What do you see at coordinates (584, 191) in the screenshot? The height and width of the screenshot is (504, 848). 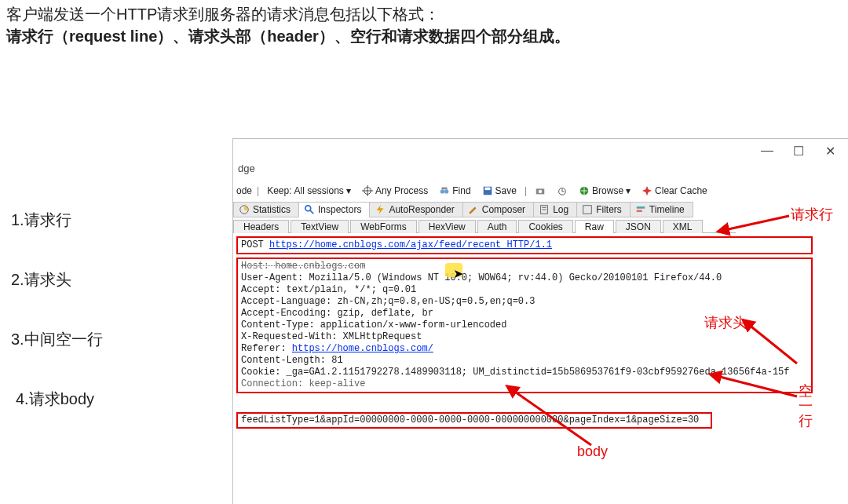 I see `browser-icon` at bounding box center [584, 191].